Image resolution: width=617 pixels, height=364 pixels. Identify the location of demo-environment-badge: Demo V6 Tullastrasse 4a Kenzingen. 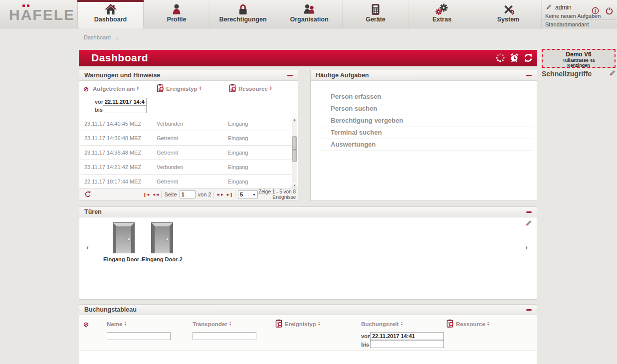
(579, 58).